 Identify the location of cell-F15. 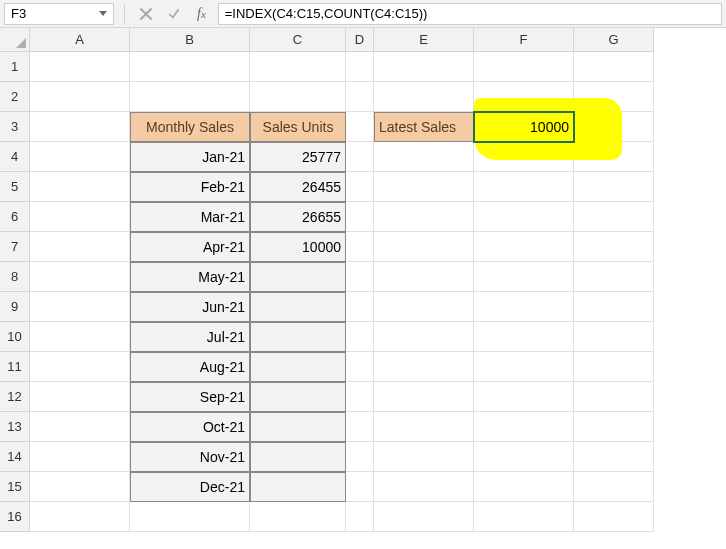
(524, 487).